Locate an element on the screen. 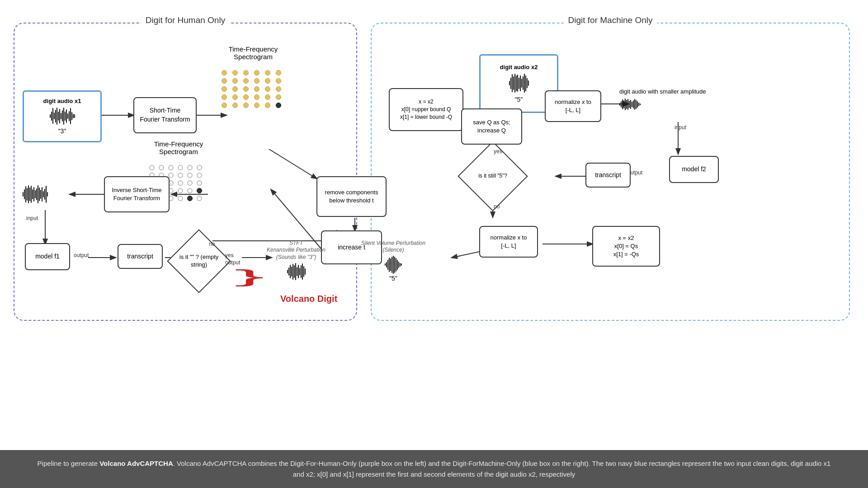 This screenshot has width=868, height=488. digit-audio-x1-label: digit audio x1 is located at coordinates (62, 101).